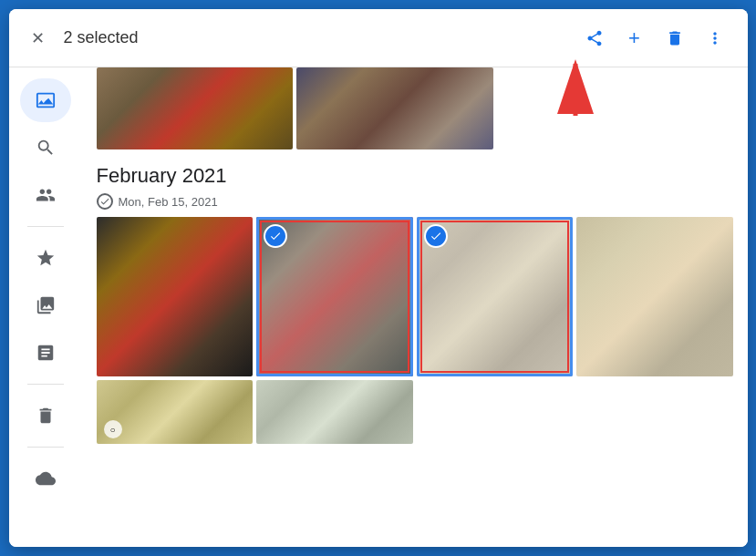  I want to click on panorama-icon: ○, so click(113, 429).